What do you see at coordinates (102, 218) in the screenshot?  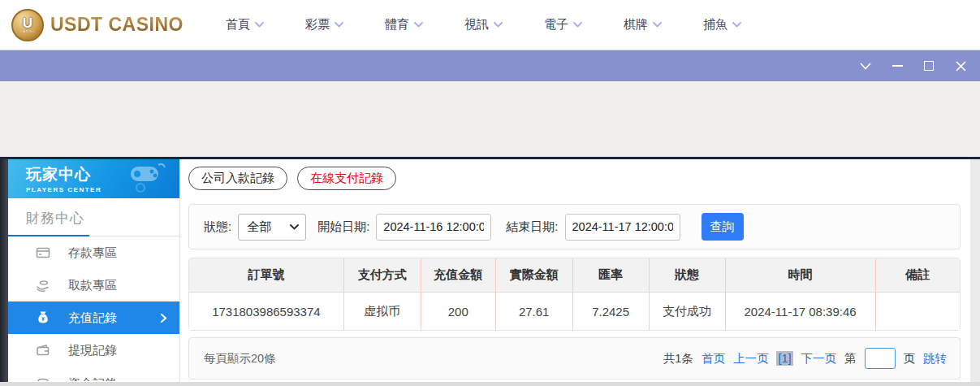 I see `section-title: 財務中心` at bounding box center [102, 218].